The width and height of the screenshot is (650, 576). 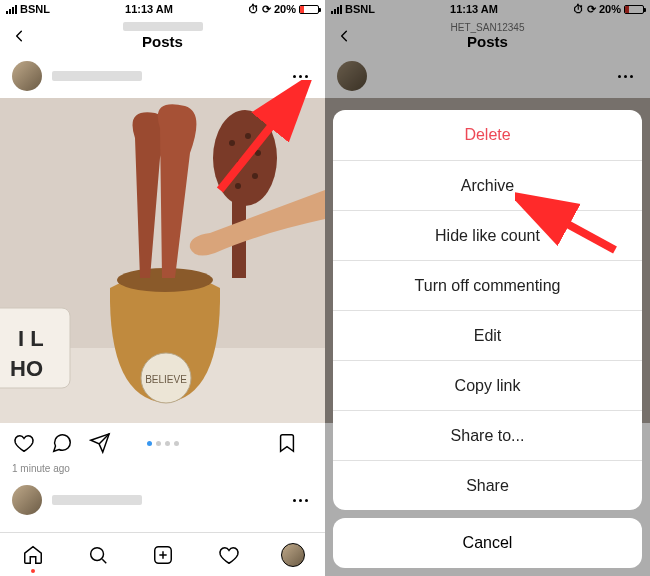 I want to click on tab-bar, so click(x=162, y=554).